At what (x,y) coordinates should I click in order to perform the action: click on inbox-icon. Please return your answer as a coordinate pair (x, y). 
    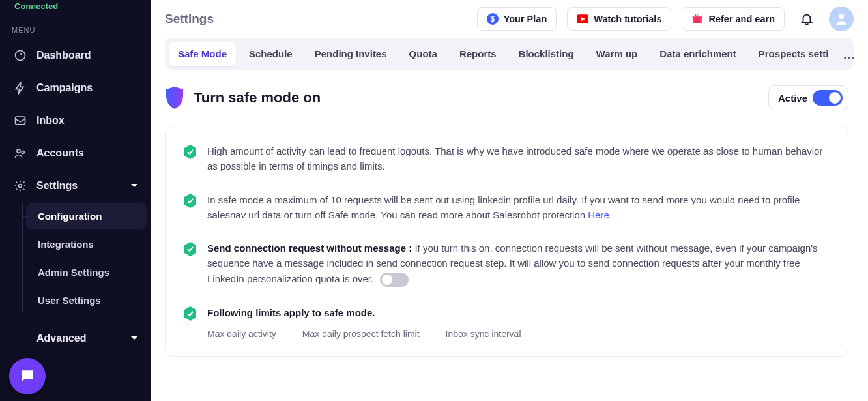
    Looking at the image, I should click on (20, 121).